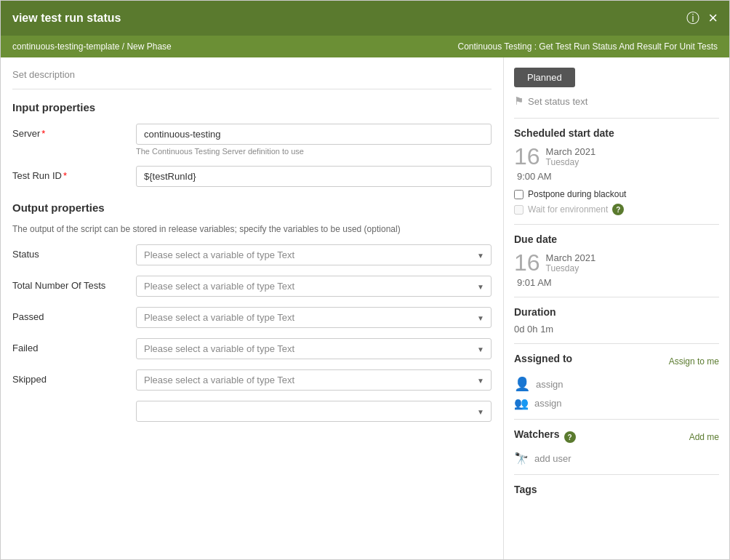  Describe the element at coordinates (314, 151) in the screenshot. I see `server-hint: The Continuous Testing Server definition…` at that location.